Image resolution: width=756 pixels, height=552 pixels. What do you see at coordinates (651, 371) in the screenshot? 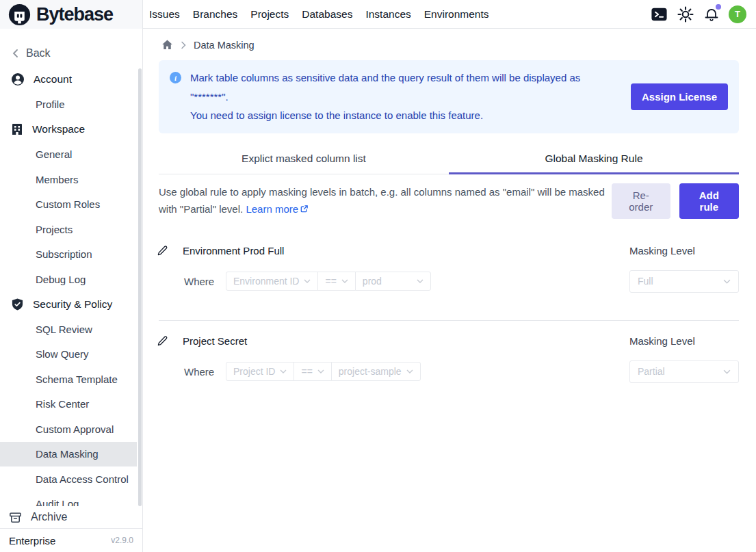
I see `masking-level-value: Partial` at bounding box center [651, 371].